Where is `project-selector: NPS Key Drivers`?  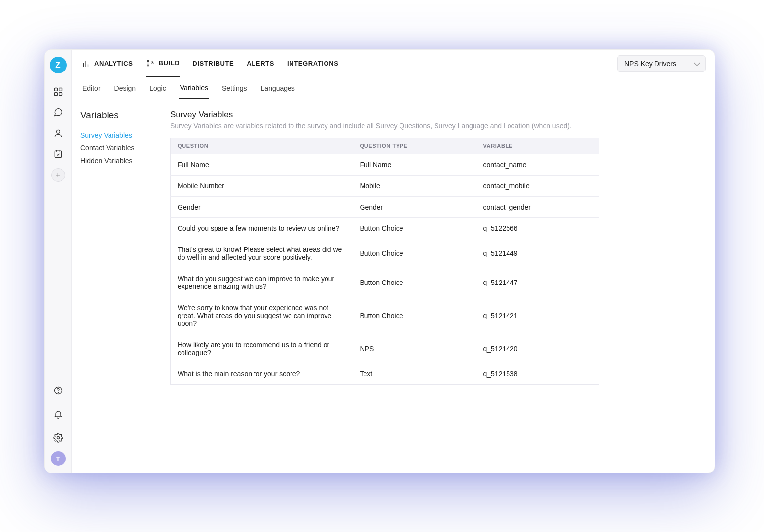 project-selector: NPS Key Drivers is located at coordinates (661, 64).